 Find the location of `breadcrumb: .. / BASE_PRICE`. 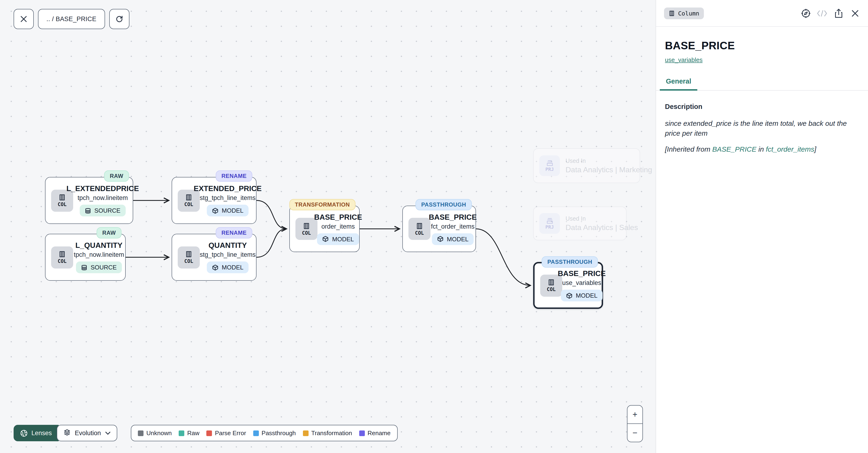

breadcrumb: .. / BASE_PRICE is located at coordinates (71, 19).